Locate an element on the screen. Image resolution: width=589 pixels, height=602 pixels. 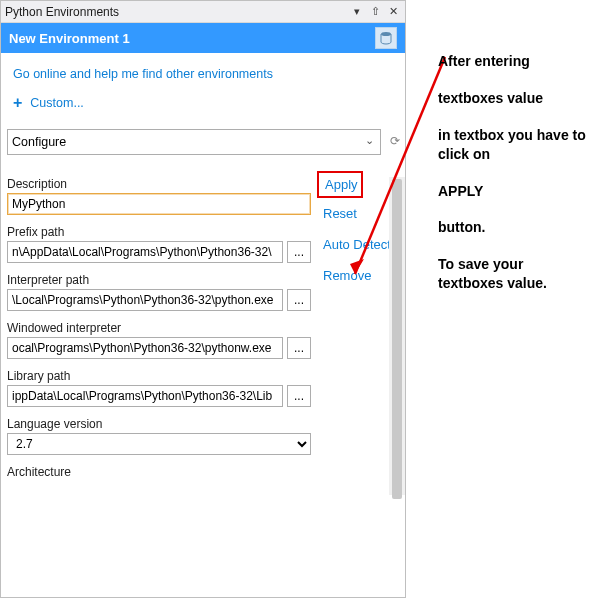
library-input is located at coordinates (145, 396).